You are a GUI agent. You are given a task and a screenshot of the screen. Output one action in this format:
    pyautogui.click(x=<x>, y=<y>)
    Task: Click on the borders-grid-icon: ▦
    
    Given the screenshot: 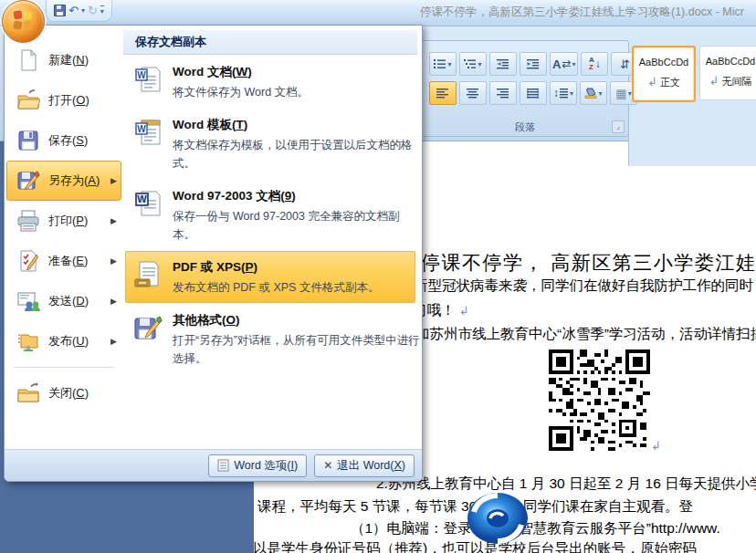 What is the action you would take?
    pyautogui.click(x=621, y=93)
    